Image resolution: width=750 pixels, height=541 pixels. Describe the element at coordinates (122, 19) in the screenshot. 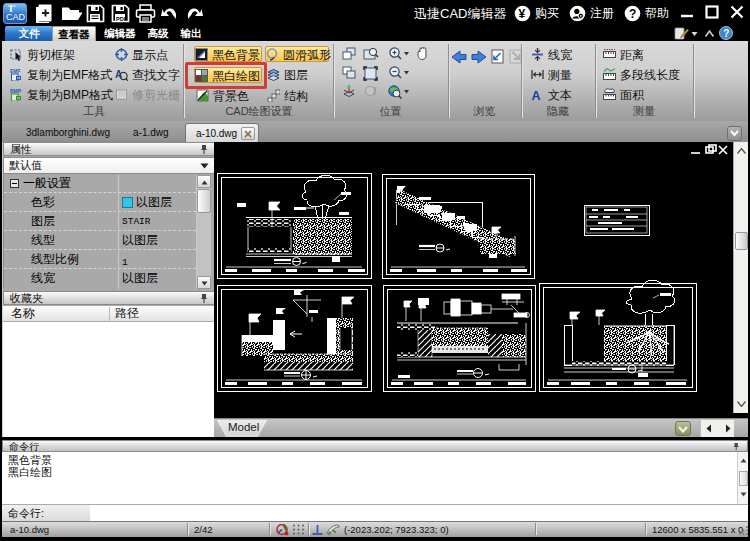

I see `svg-text: PDF` at that location.